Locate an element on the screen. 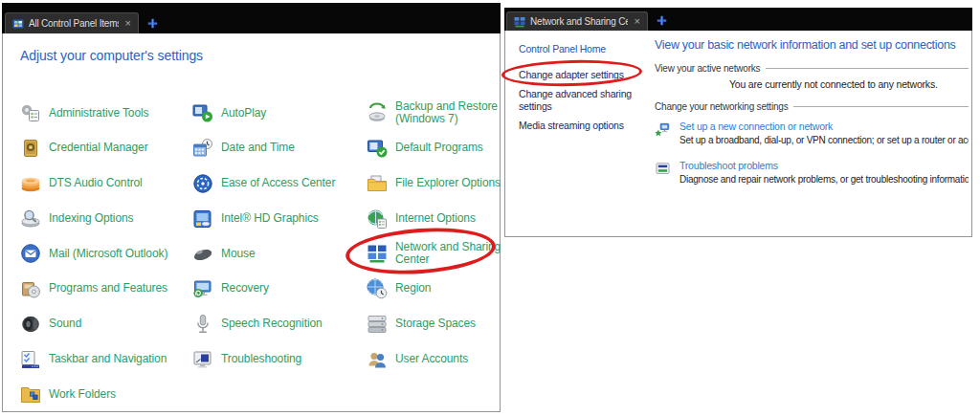  link-troubleshoot-problems: Troubleshoot problems is located at coordinates (824, 165).